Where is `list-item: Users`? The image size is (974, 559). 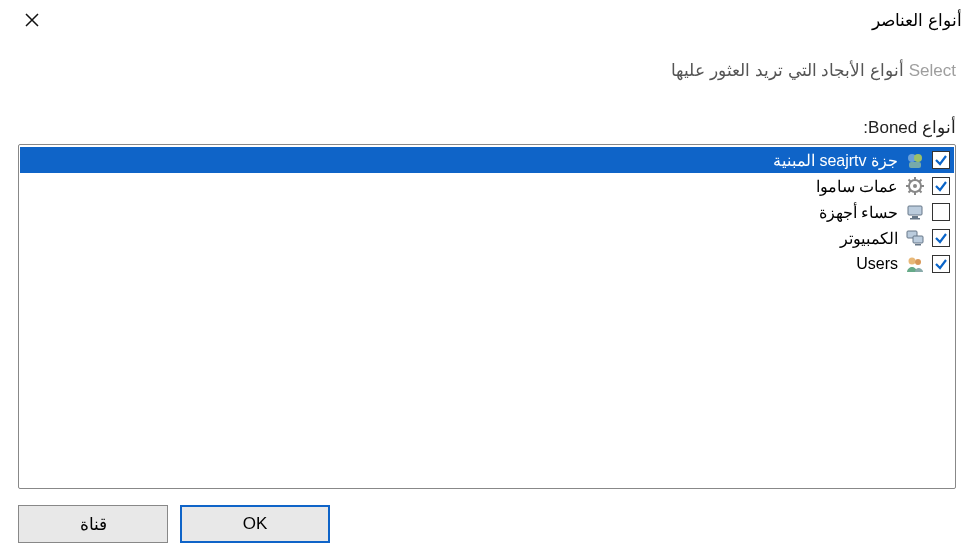
list-item: Users is located at coordinates (487, 264).